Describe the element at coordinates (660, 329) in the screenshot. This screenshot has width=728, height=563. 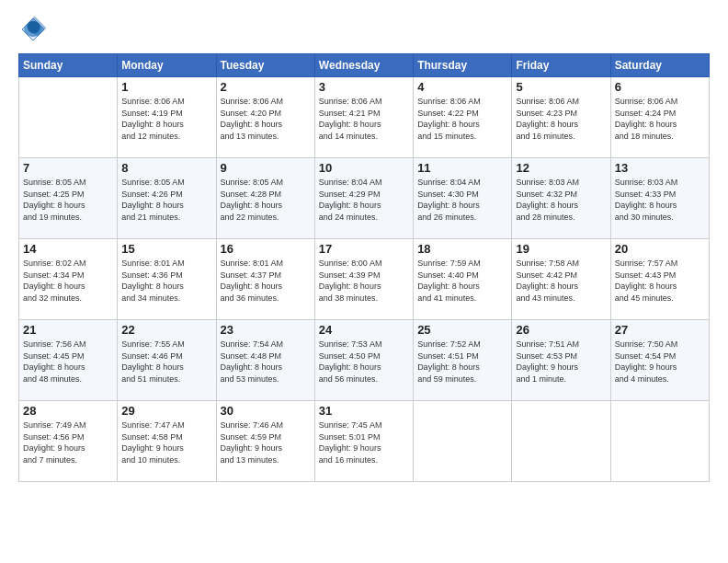
I see `day-number: 27` at that location.